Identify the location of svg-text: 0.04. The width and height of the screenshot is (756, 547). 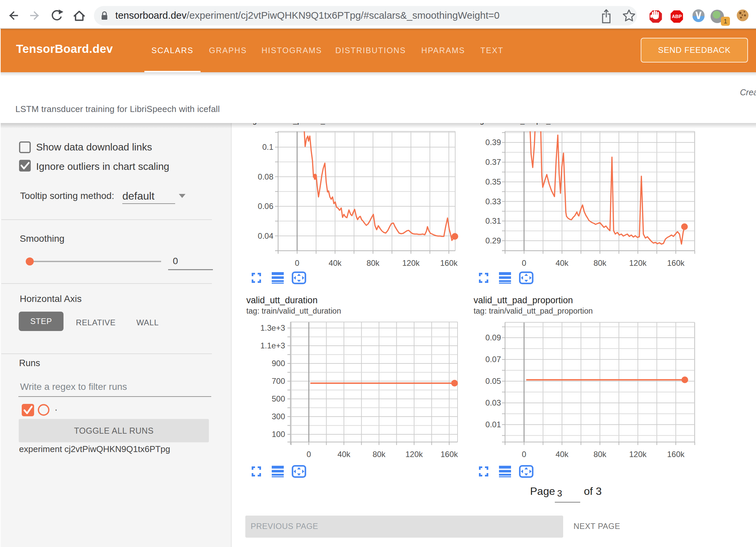
(265, 236).